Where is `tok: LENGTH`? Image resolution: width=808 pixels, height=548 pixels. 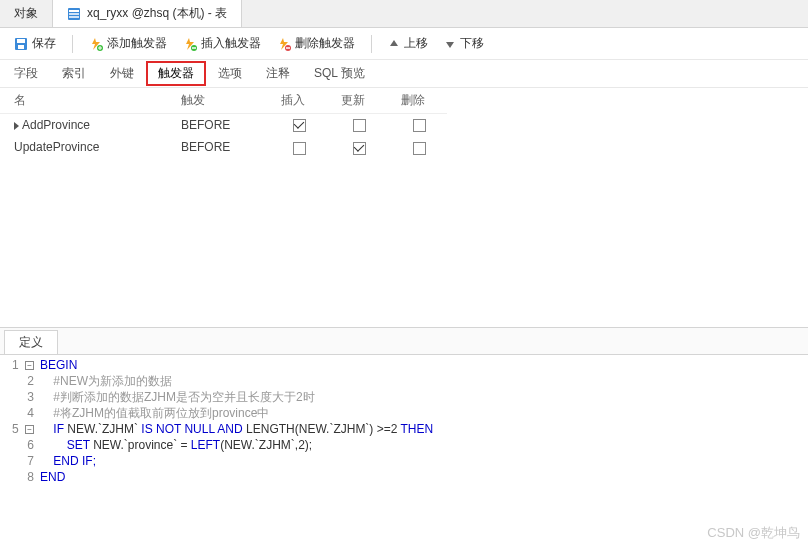
tok: LENGTH is located at coordinates (269, 429).